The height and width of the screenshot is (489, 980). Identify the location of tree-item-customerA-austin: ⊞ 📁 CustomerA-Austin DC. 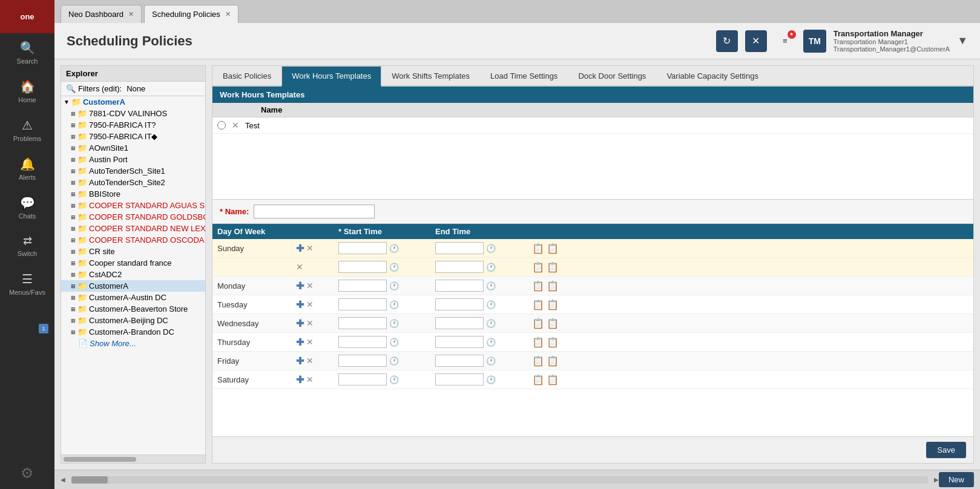
(133, 298).